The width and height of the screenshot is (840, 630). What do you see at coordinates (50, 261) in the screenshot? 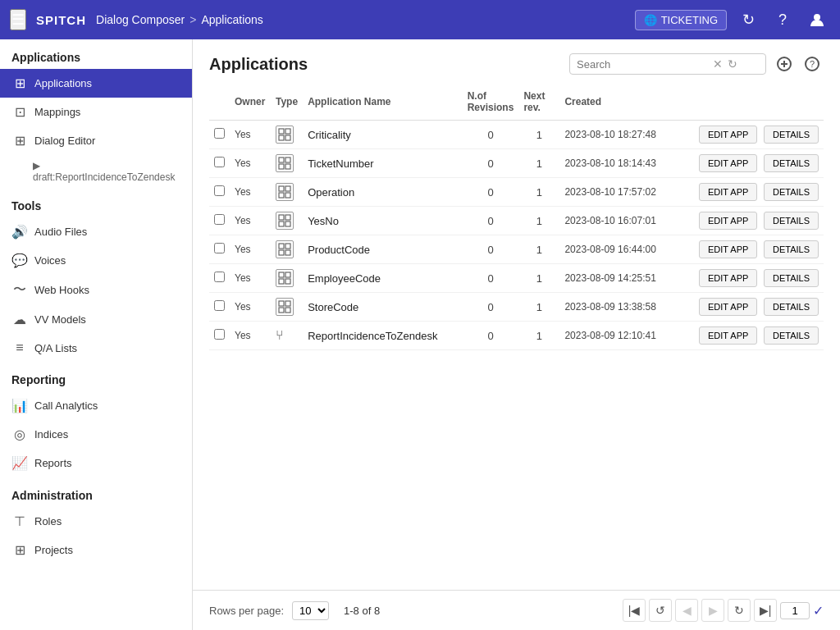
I see `sidebar-item-label: Voices` at bounding box center [50, 261].